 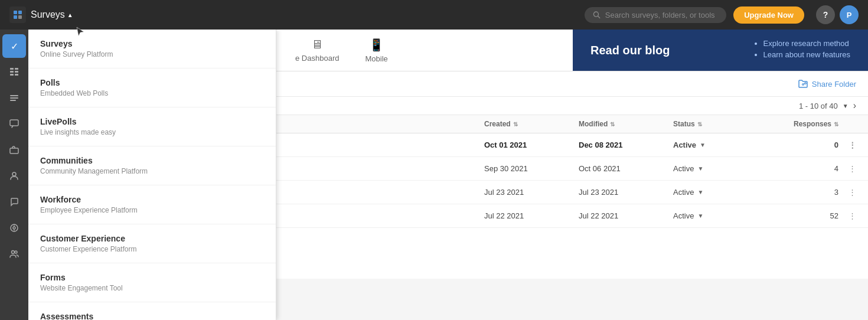 What do you see at coordinates (376, 59) in the screenshot?
I see `tab-mobile-label: Mobile` at bounding box center [376, 59].